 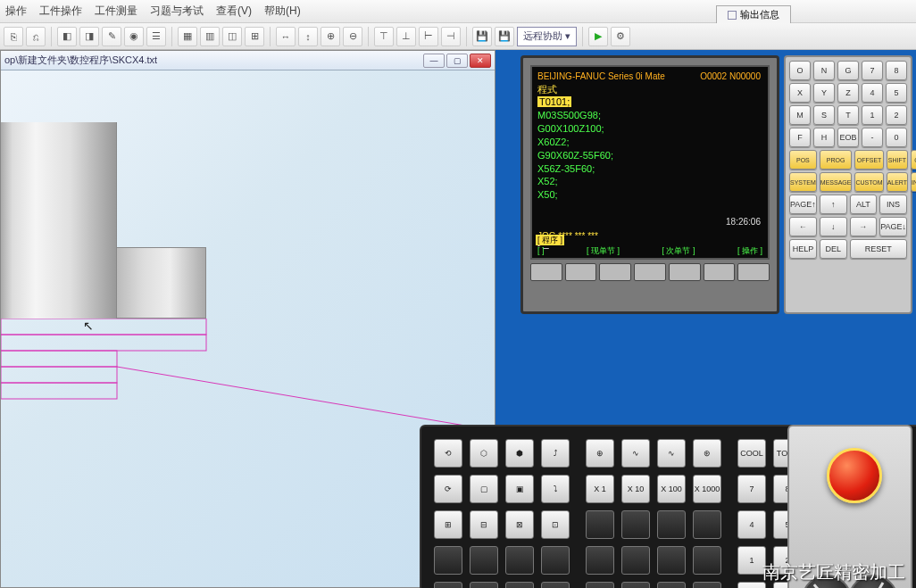 I want to click on key-h: H, so click(x=824, y=137).